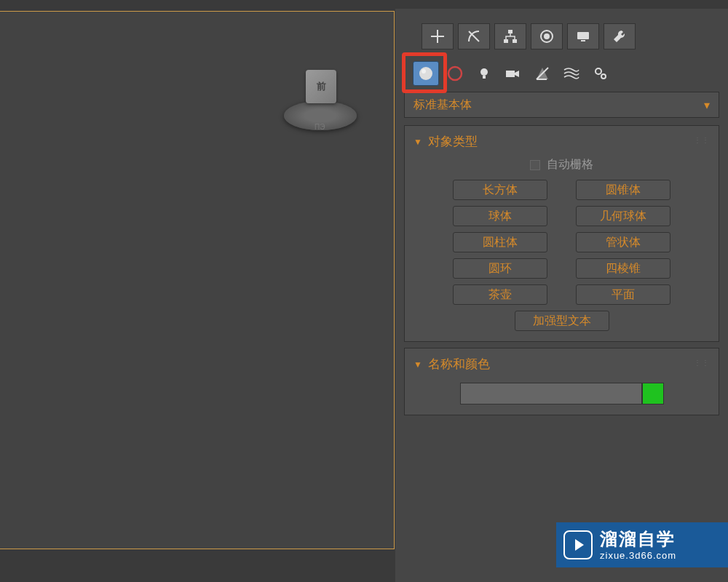  What do you see at coordinates (459, 364) in the screenshot?
I see `rollout-title: 名称和颜色` at bounding box center [459, 364].